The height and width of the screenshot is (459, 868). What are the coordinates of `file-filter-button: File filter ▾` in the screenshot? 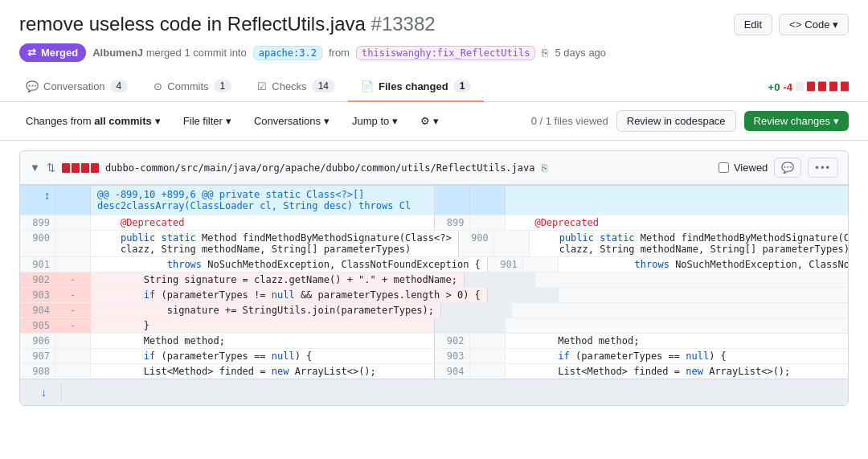 It's located at (207, 121).